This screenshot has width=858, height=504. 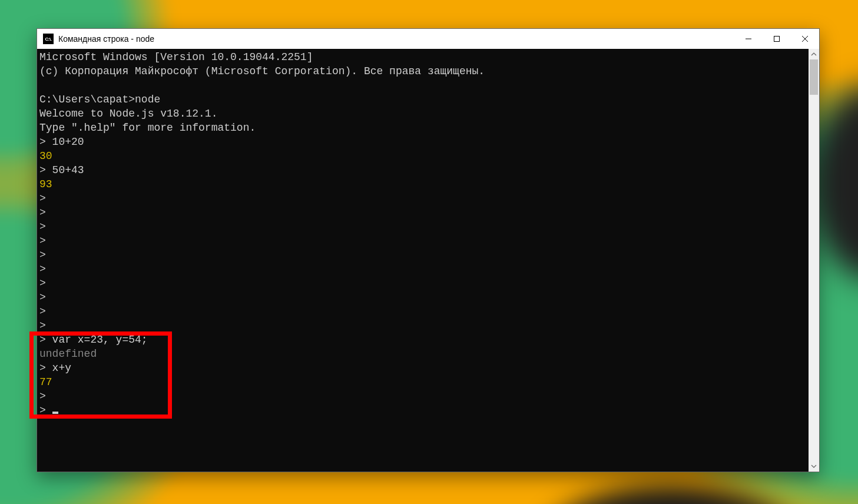 What do you see at coordinates (814, 466) in the screenshot?
I see `scroll-down-button` at bounding box center [814, 466].